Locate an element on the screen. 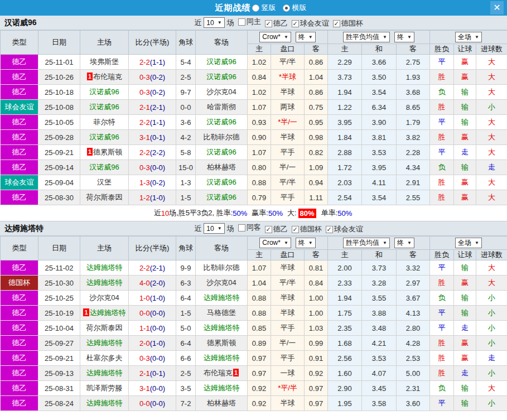 Image resolution: width=507 pixels, height=420 pixels. avg-home-odds: 1.94 is located at coordinates (345, 93).